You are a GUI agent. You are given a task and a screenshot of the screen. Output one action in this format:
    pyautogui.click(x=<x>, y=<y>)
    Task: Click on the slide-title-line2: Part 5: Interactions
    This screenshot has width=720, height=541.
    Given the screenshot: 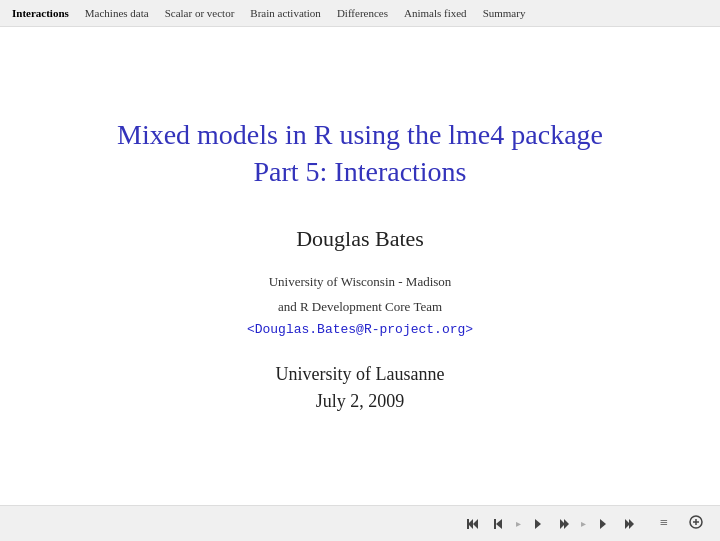 What is the action you would take?
    pyautogui.click(x=360, y=172)
    